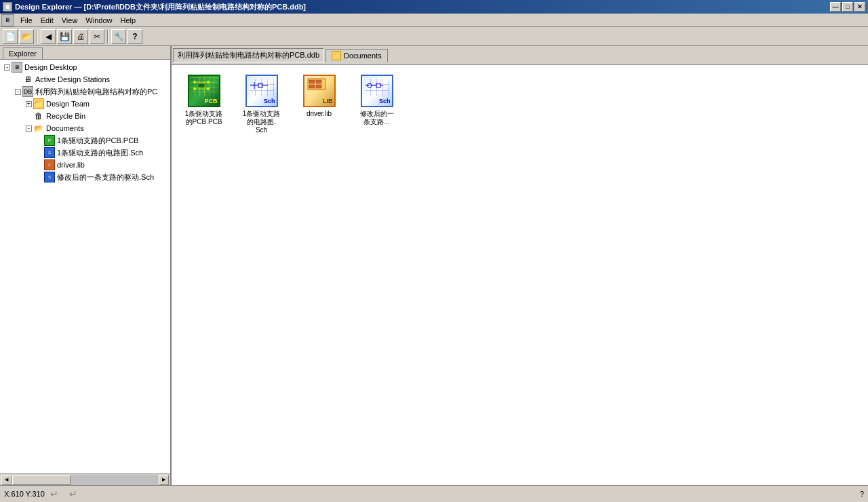 The height and width of the screenshot is (502, 868). Describe the element at coordinates (85, 165) in the screenshot. I see `tree-item-lib: L driver.lib` at that location.